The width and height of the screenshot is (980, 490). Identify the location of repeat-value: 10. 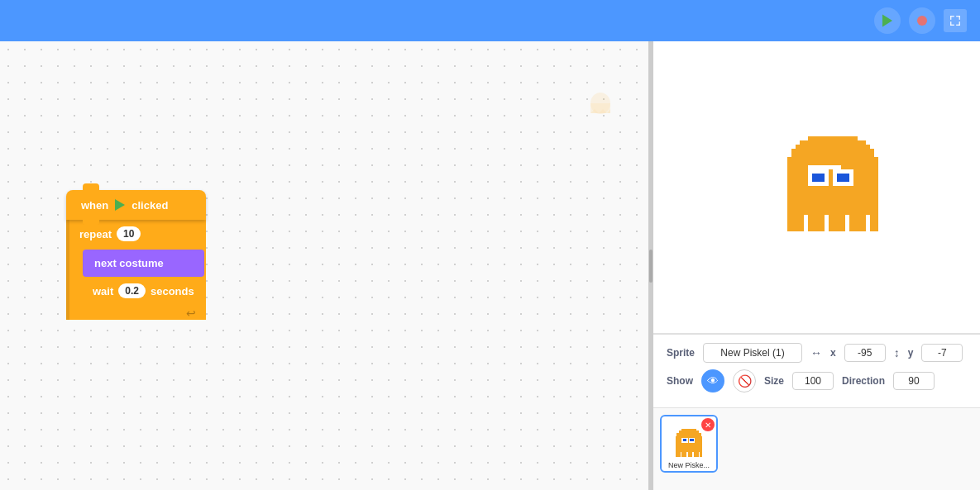
(129, 234).